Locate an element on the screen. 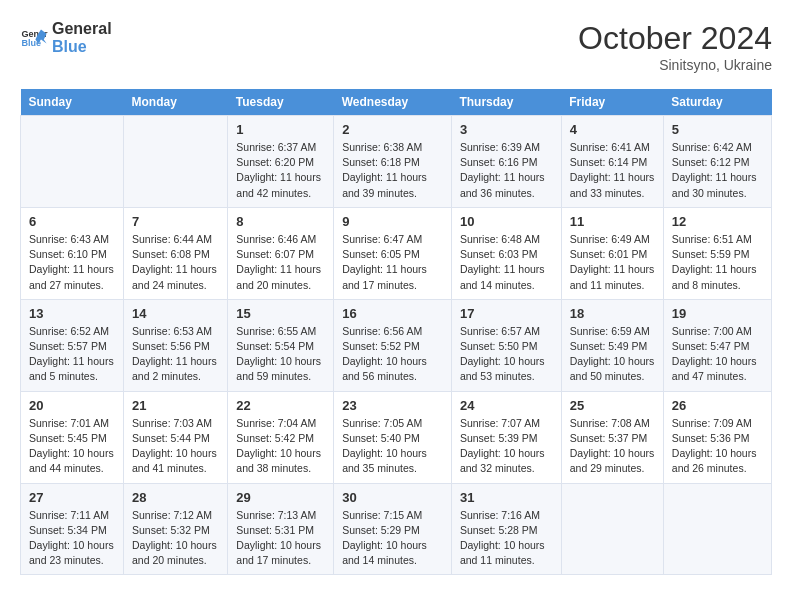  day-number: 26 is located at coordinates (718, 406).